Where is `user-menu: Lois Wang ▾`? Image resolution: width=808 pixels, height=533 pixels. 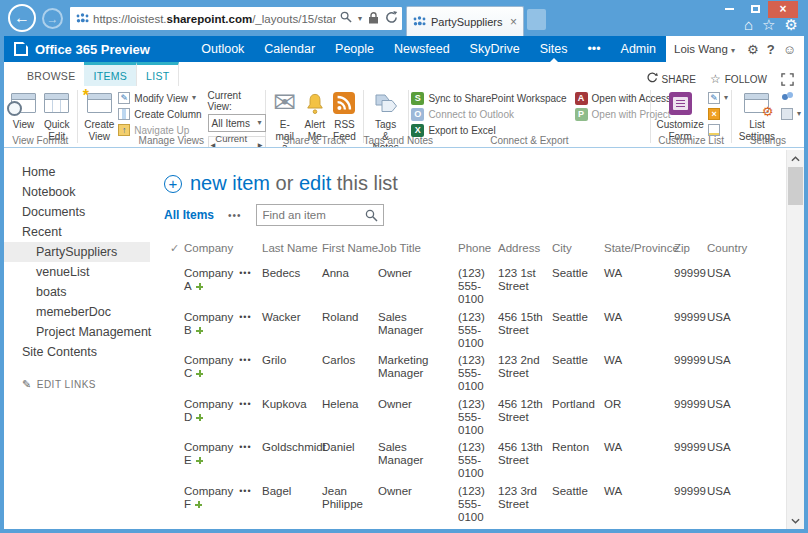 user-menu: Lois Wang ▾ is located at coordinates (704, 49).